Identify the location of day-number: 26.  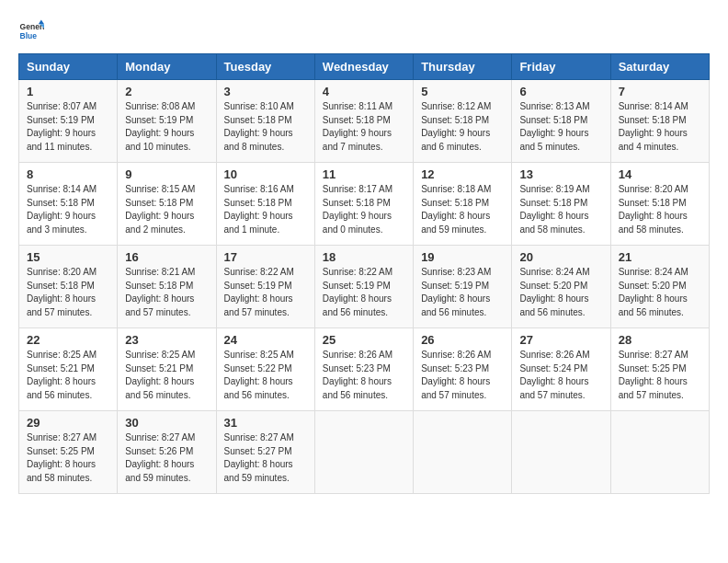
(462, 340).